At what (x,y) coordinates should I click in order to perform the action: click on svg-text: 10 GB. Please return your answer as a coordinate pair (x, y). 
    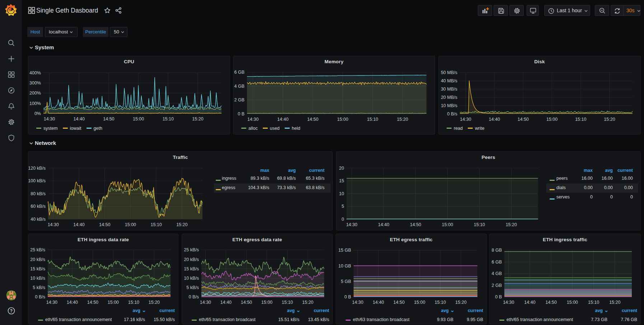
    Looking at the image, I should click on (345, 266).